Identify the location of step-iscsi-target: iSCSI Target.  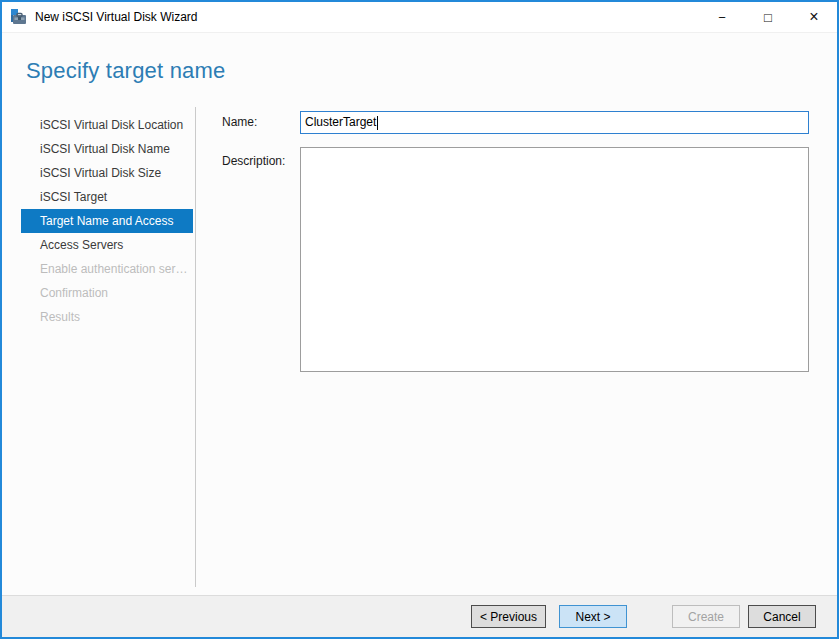
(98, 197).